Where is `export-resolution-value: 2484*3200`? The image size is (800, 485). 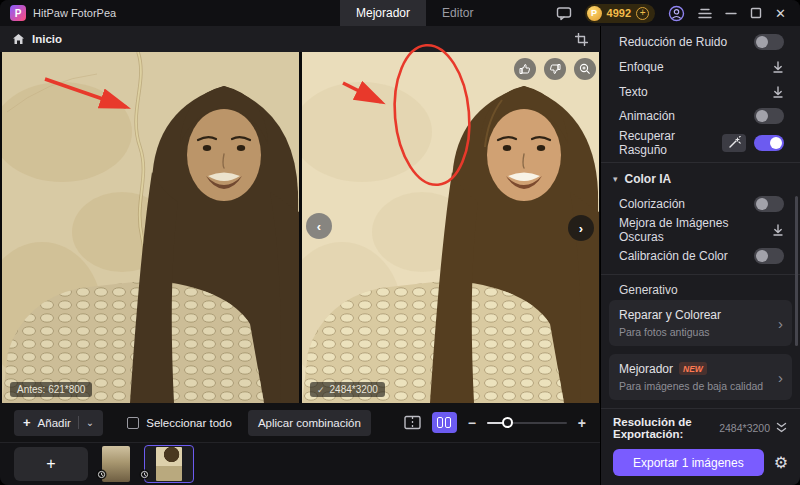
export-resolution-value: 2484*3200 is located at coordinates (744, 428).